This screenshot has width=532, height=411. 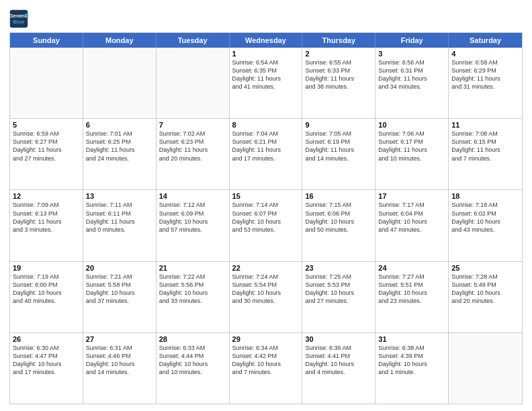 What do you see at coordinates (266, 146) in the screenshot?
I see `day-info: Sunrise: 7:04 AM Sunset: 6:21 PM Dayligh…` at bounding box center [266, 146].